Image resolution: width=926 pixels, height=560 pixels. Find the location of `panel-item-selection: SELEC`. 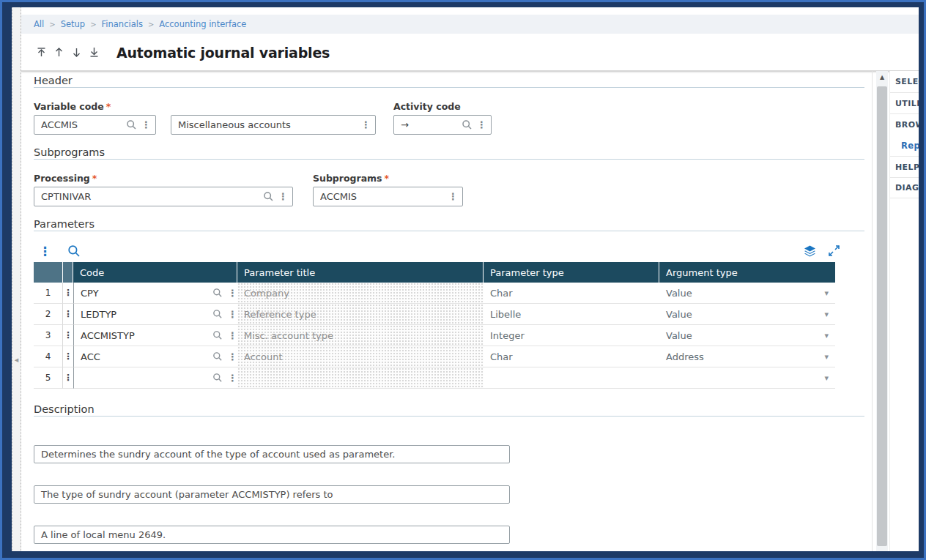

panel-item-selection: SELEC is located at coordinates (904, 82).